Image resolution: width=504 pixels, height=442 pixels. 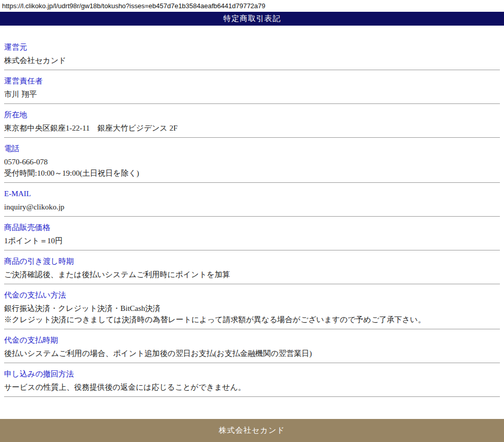 I want to click on info-section: 申し込みの撤回方法 サービスの性質上、役務提供後の返金には応じることができません…, so click(x=252, y=383).